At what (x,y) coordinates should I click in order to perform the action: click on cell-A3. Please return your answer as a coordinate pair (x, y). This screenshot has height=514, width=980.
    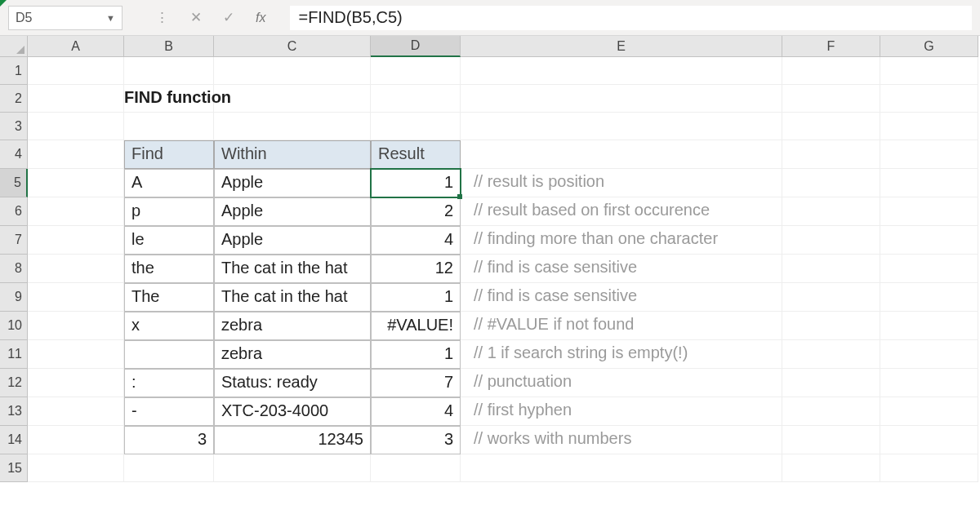
    Looking at the image, I should click on (76, 126).